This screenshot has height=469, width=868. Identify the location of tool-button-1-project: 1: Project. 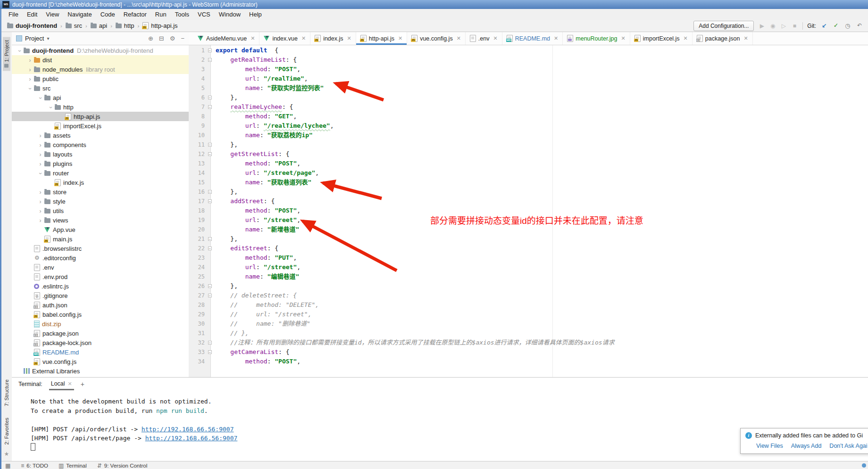
(7, 54).